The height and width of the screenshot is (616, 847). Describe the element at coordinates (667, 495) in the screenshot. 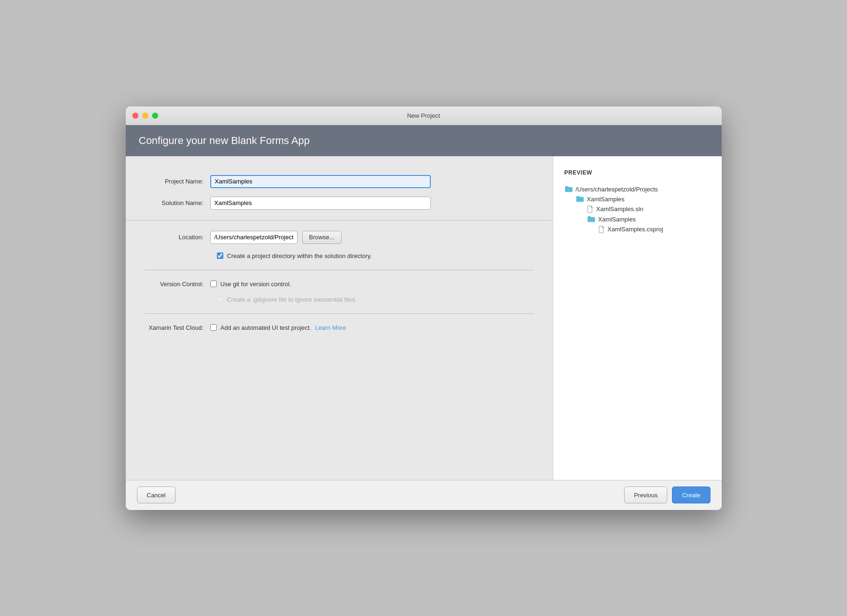

I see `footer-right: Previous Create` at that location.